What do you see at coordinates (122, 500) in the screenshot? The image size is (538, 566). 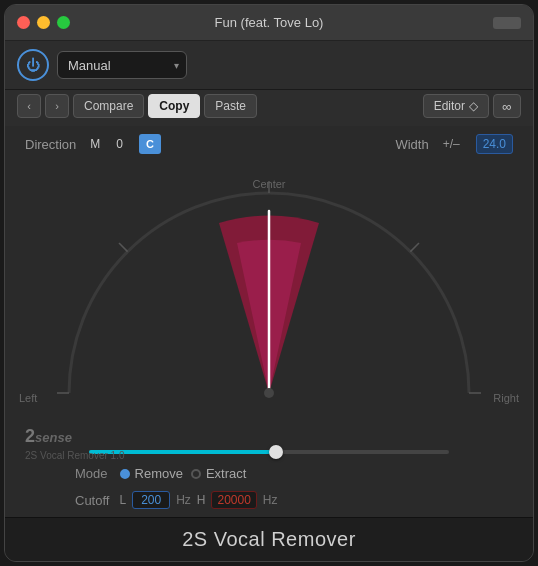 I see `low-channel-label: L` at bounding box center [122, 500].